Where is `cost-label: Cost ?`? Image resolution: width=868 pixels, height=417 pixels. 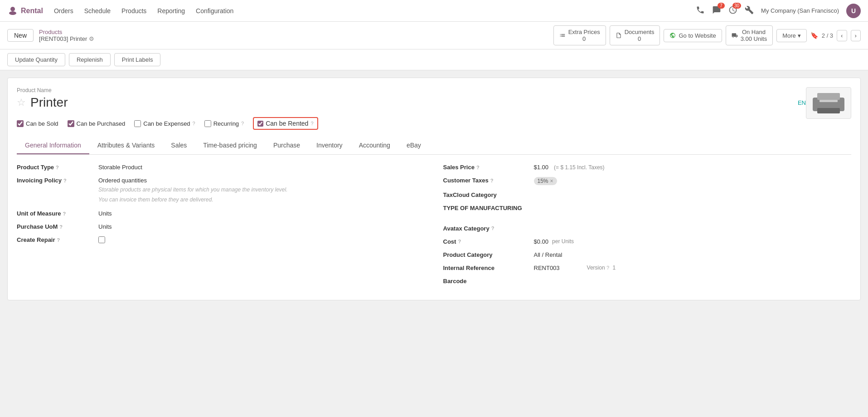
cost-label: Cost ? is located at coordinates (489, 241).